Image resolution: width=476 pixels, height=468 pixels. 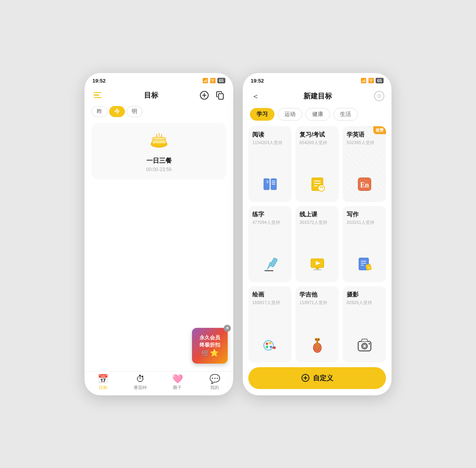 What do you see at coordinates (178, 383) in the screenshot?
I see `nav-item-community: 🩷 圈子` at bounding box center [178, 383].